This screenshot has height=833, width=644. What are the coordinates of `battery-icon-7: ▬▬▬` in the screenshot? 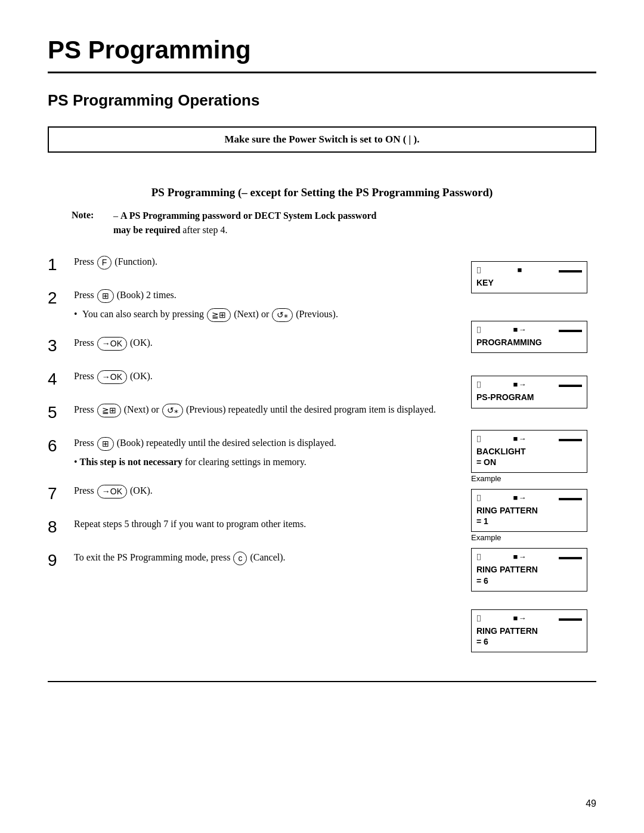 It's located at (570, 618).